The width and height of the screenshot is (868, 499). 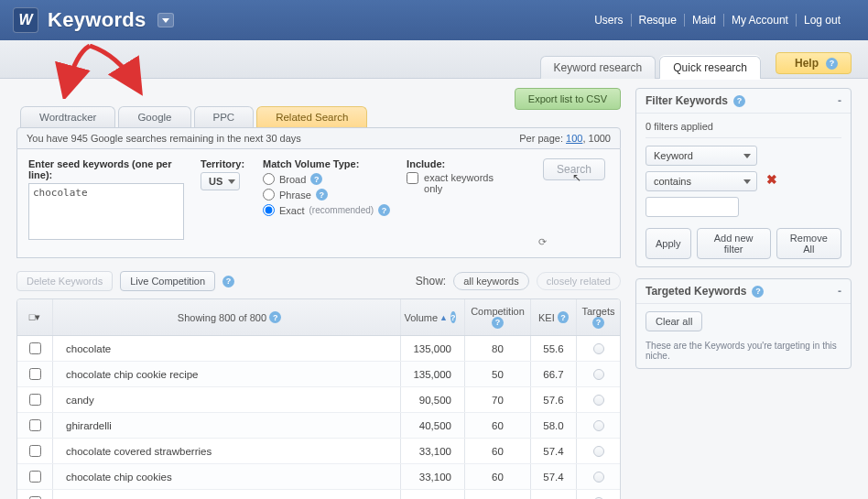 What do you see at coordinates (269, 194) in the screenshot?
I see `match-phrase-radio` at bounding box center [269, 194].